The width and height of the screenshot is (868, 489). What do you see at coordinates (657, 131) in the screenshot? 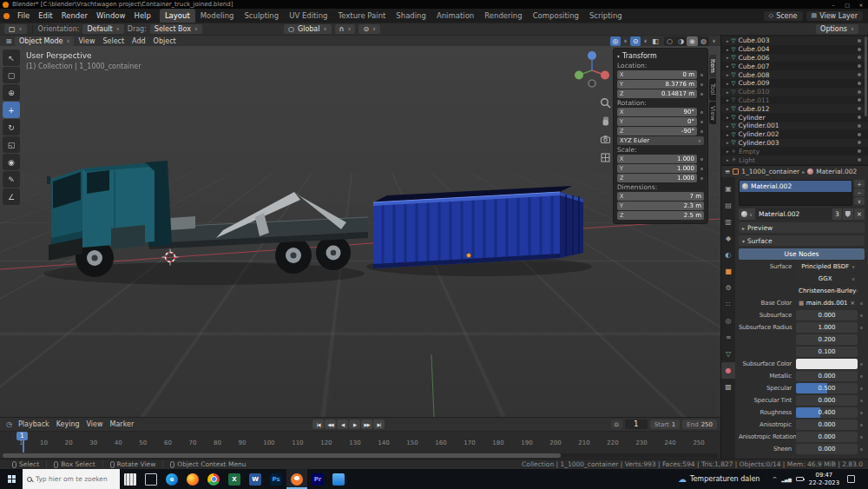
I see `rotation-z-field: Z-90°` at bounding box center [657, 131].